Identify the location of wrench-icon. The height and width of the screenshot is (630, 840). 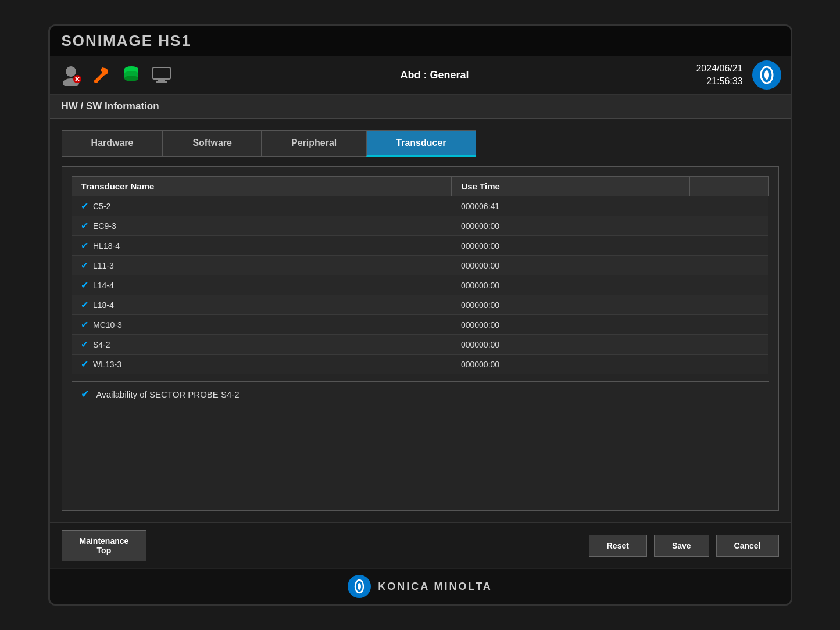
(101, 75).